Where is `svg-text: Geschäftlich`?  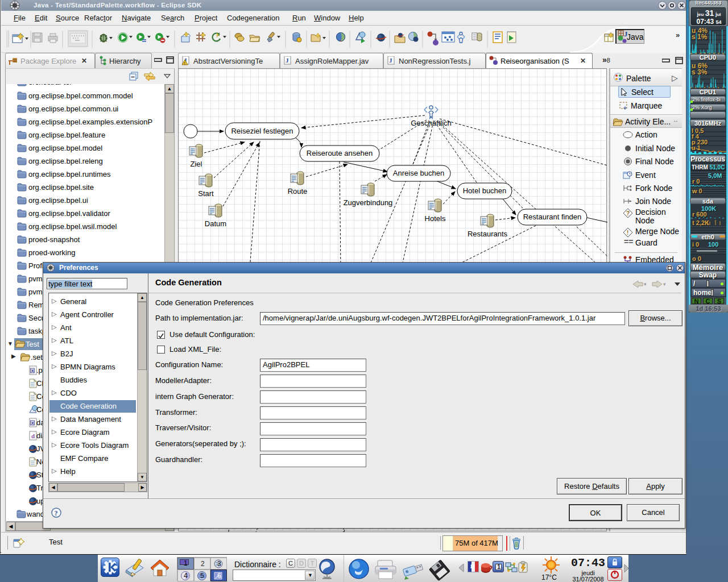
svg-text: Geschäftlich is located at coordinates (431, 123).